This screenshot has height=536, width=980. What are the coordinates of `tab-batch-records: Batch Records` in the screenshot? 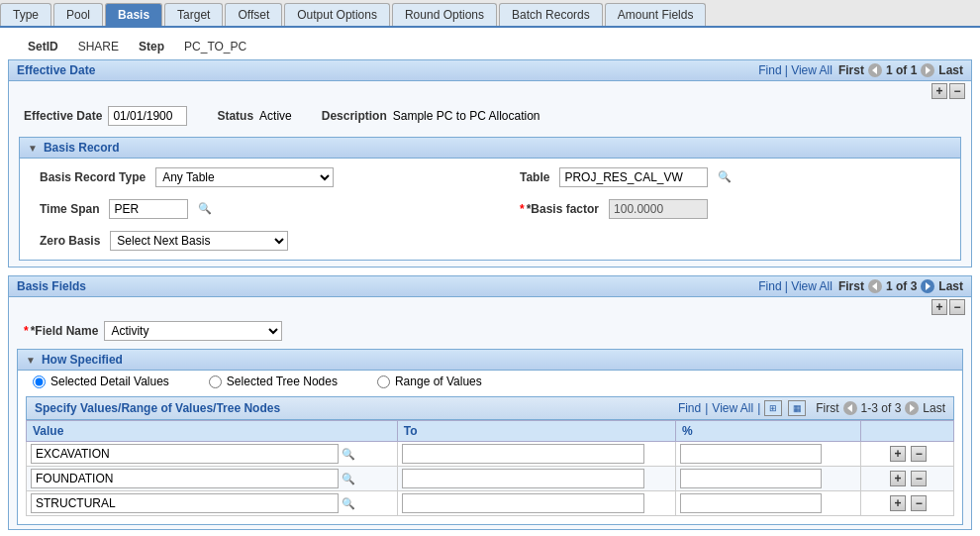 It's located at (550, 14).